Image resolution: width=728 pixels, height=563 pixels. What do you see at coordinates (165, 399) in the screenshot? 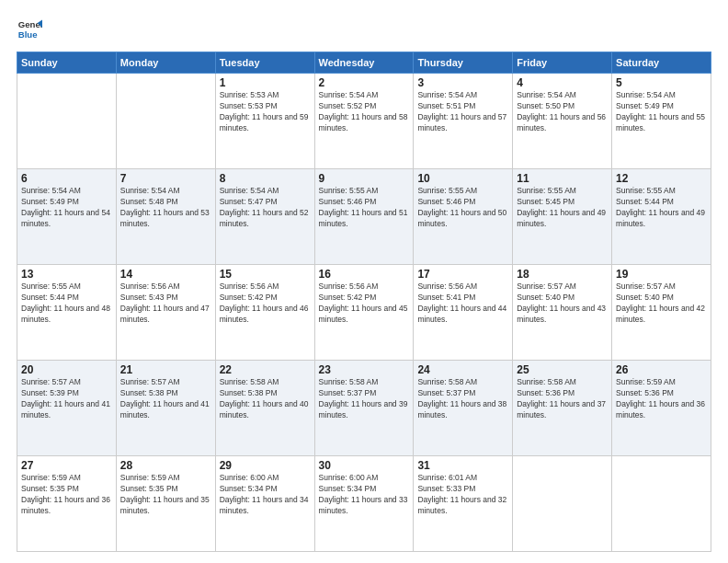
I see `cell-content: Sunrise: 5:57 AM Sunset: 5:38 PM Dayligh…` at bounding box center [165, 399].